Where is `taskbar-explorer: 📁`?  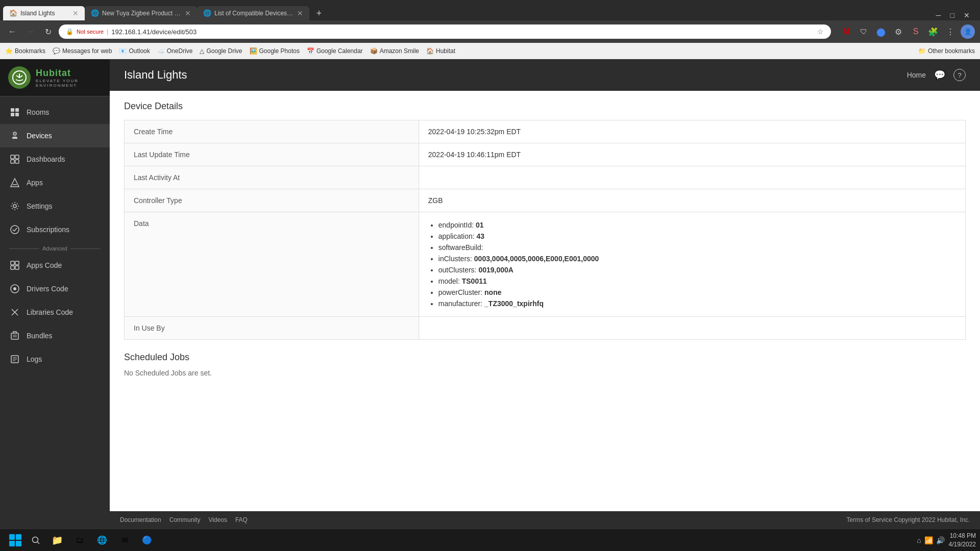 taskbar-explorer: 📁 is located at coordinates (57, 540).